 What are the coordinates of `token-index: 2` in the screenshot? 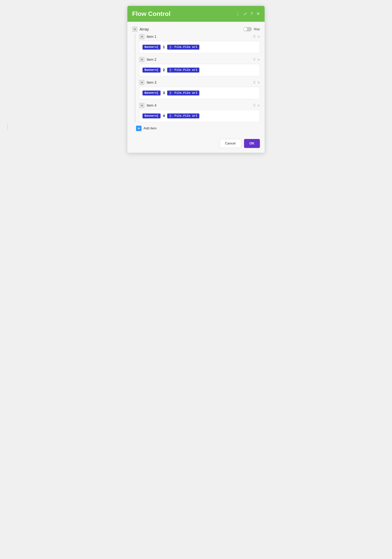 It's located at (164, 70).